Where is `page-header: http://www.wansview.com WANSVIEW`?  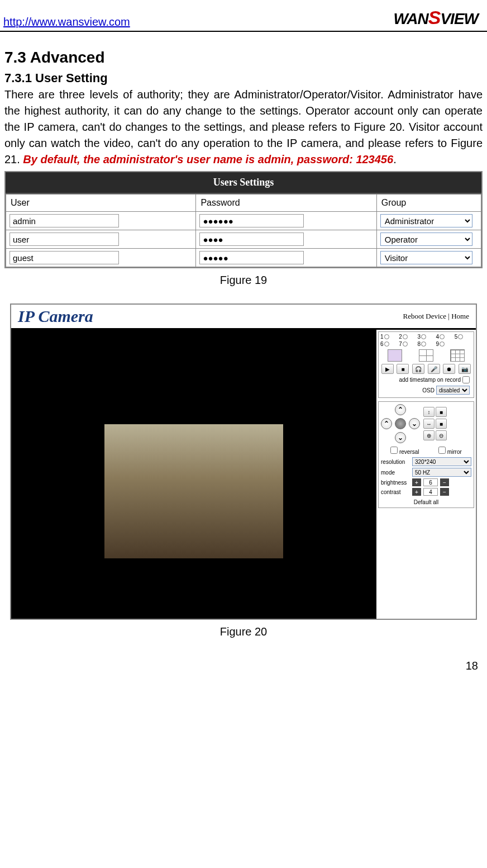
page-header: http://www.wansview.com WANSVIEW is located at coordinates (244, 16).